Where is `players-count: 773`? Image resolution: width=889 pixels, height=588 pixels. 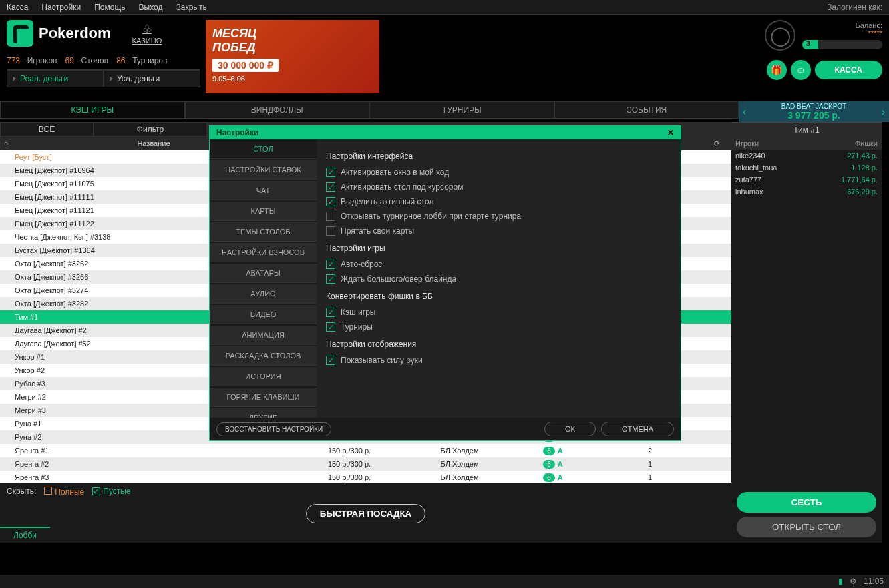 players-count: 773 is located at coordinates (13, 61).